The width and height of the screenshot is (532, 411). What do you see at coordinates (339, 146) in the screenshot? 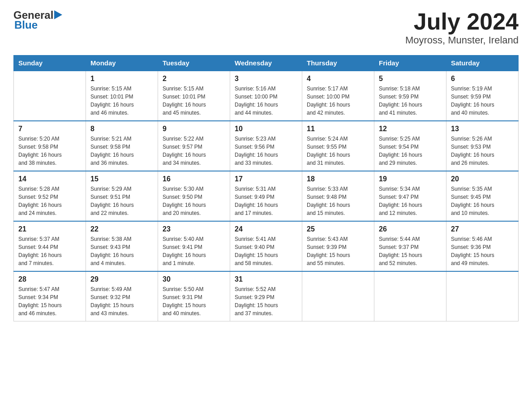
I see `calendar-cell: 11Sunrise: 5:24 AM Sunset: 9:55 PM Dayli…` at bounding box center [339, 146].